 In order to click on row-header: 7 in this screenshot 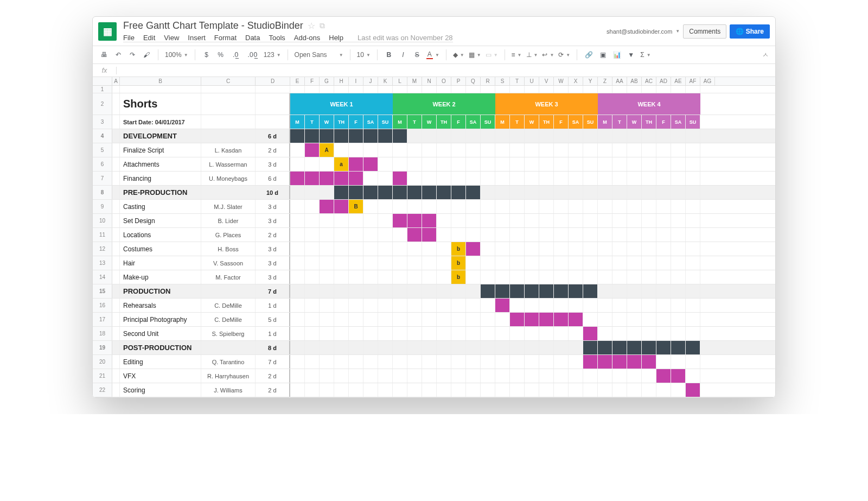, I will do `click(103, 178)`.